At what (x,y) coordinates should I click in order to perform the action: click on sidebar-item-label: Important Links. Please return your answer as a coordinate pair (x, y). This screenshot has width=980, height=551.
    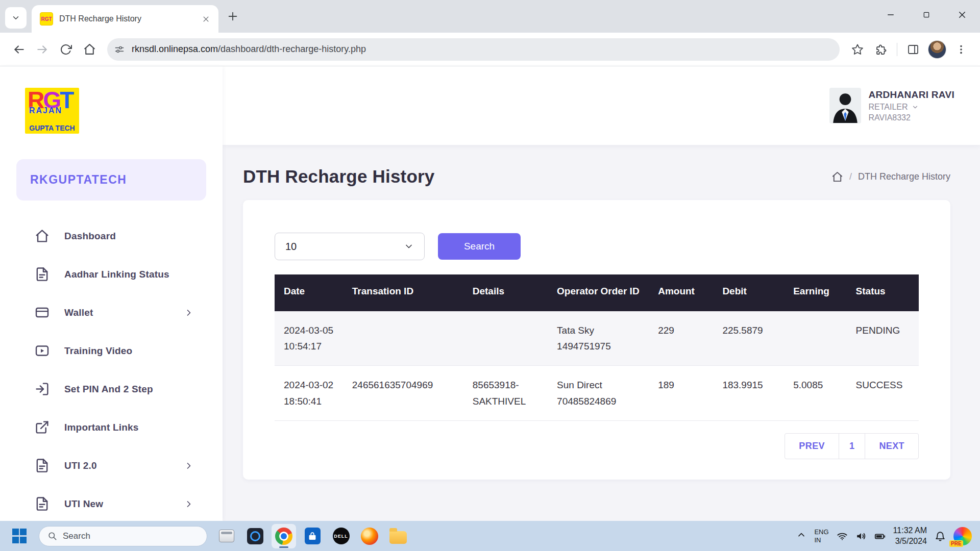
    Looking at the image, I should click on (129, 428).